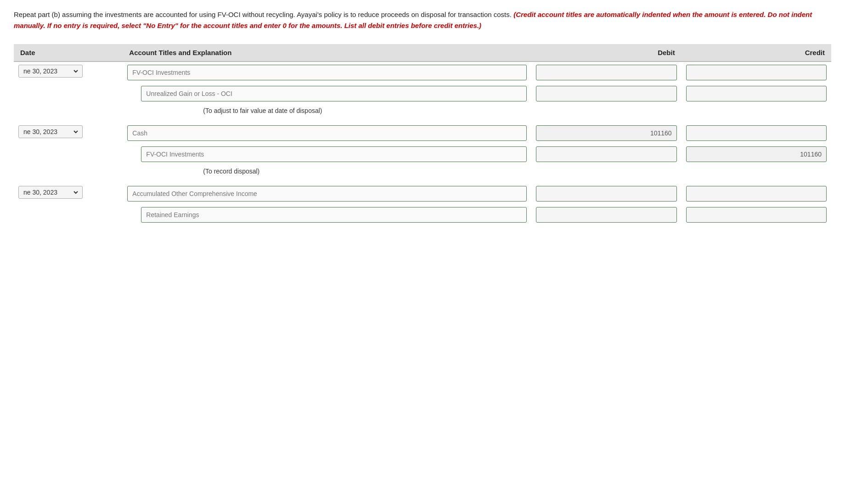 This screenshot has height=504, width=845. Describe the element at coordinates (477, 111) in the screenshot. I see `memo-text: (To adjust to fair value at date of disp…` at that location.